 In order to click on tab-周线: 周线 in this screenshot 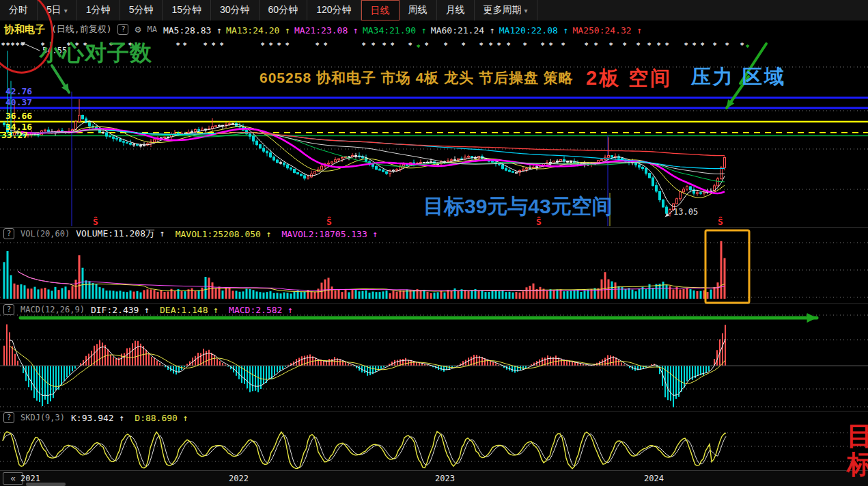, I will do `click(418, 10)`.